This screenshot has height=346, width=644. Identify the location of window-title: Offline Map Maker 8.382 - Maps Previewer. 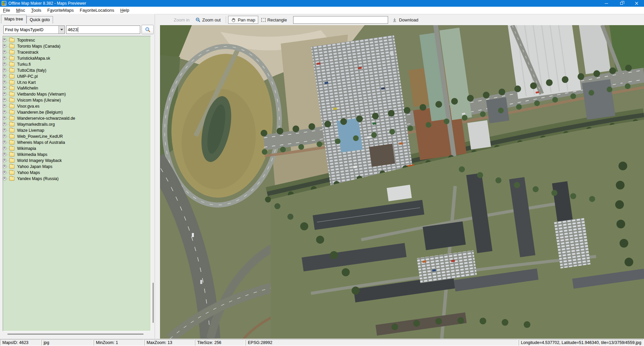
(47, 3).